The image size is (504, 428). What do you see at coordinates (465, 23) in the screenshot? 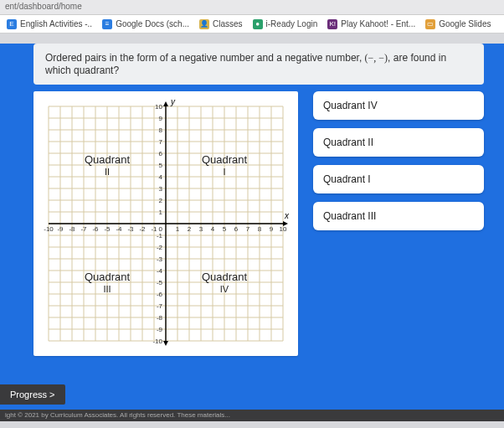
I see `bookmark-label: Google Slides` at bounding box center [465, 23].